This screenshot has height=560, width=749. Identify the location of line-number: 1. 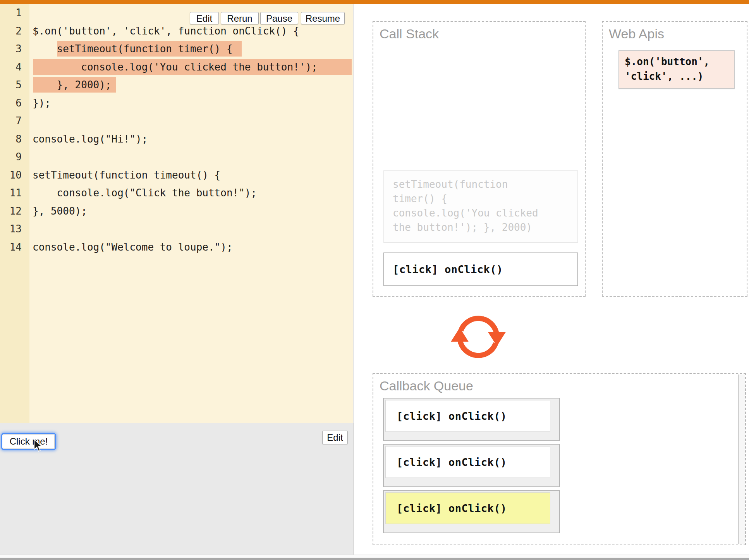
(11, 13).